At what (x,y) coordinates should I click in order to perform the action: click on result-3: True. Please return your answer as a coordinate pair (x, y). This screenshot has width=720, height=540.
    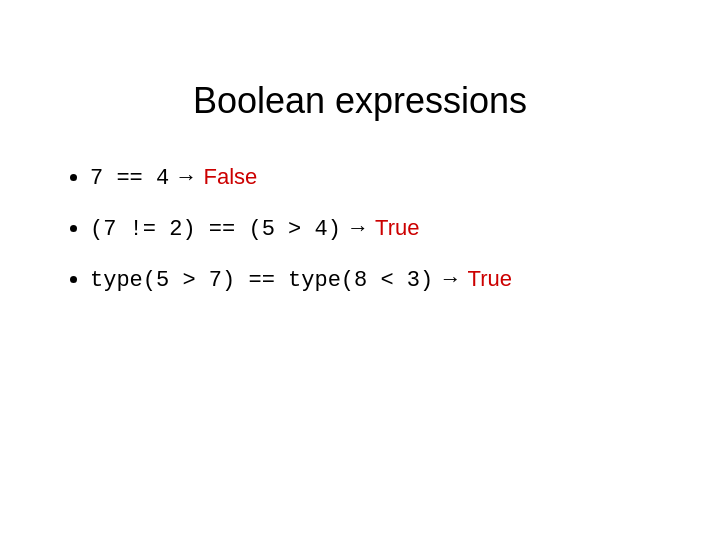
    Looking at the image, I should click on (490, 278).